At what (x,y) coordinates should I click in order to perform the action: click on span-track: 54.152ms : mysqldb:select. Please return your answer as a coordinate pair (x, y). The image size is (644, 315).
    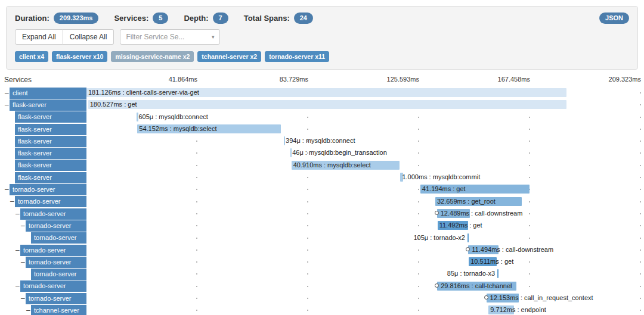
    Looking at the image, I should click on (364, 129).